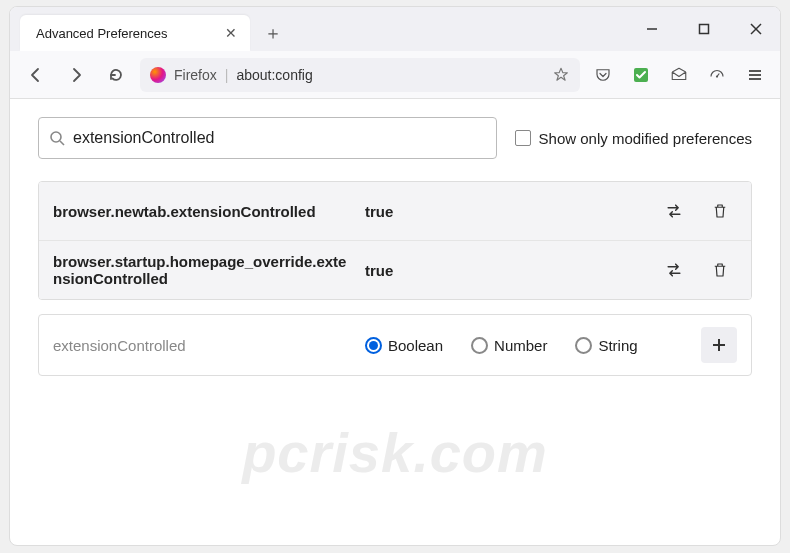 The image size is (790, 553). I want to click on search-value: extensionControlled, so click(144, 138).